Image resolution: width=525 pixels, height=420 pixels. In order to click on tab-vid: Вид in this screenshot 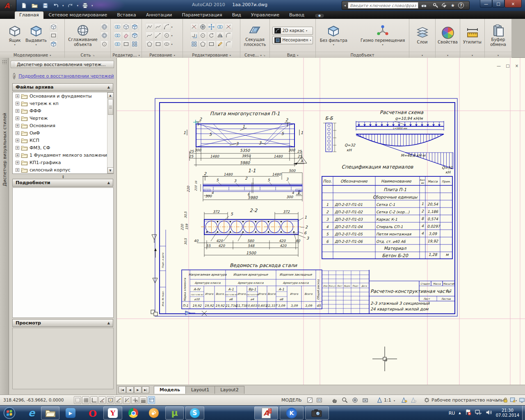, I will do `click(237, 15)`.